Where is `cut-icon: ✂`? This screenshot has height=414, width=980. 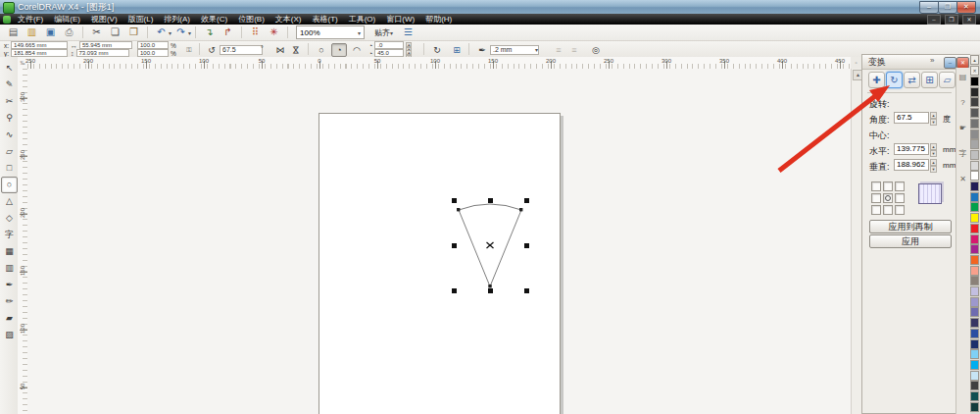 cut-icon: ✂ is located at coordinates (96, 32).